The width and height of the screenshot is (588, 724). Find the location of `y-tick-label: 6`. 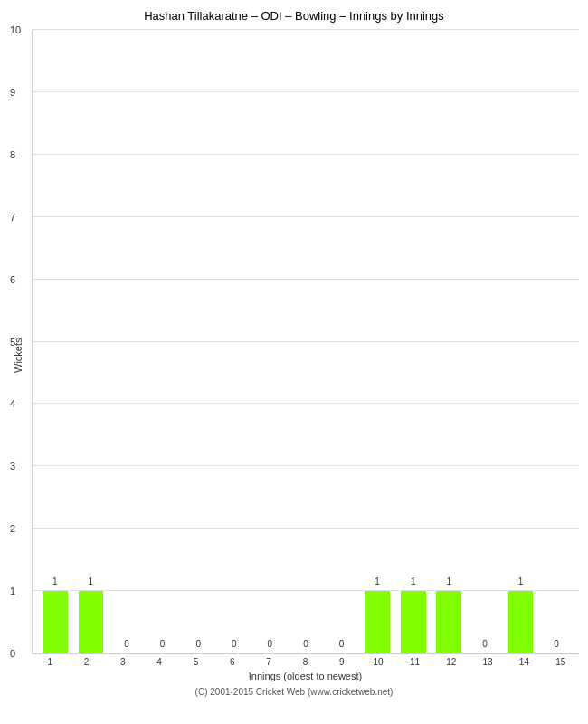

y-tick-label: 6 is located at coordinates (13, 280).